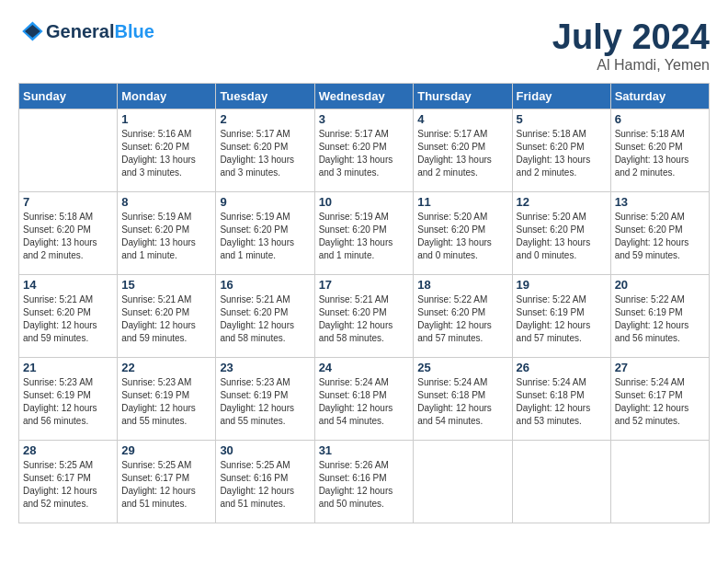 This screenshot has width=728, height=563. What do you see at coordinates (462, 368) in the screenshot?
I see `day-number: 25` at bounding box center [462, 368].